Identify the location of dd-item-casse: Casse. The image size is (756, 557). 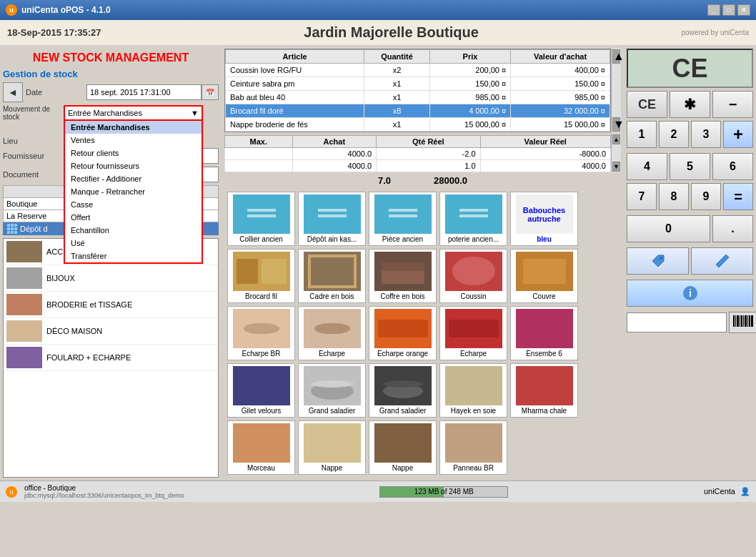
(133, 204).